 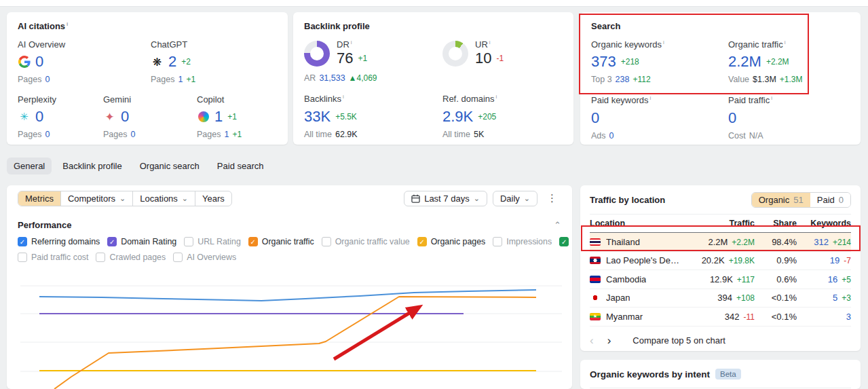 What do you see at coordinates (721, 375) in the screenshot?
I see `intent-card: Organic keywords by intent Beta` at bounding box center [721, 375].